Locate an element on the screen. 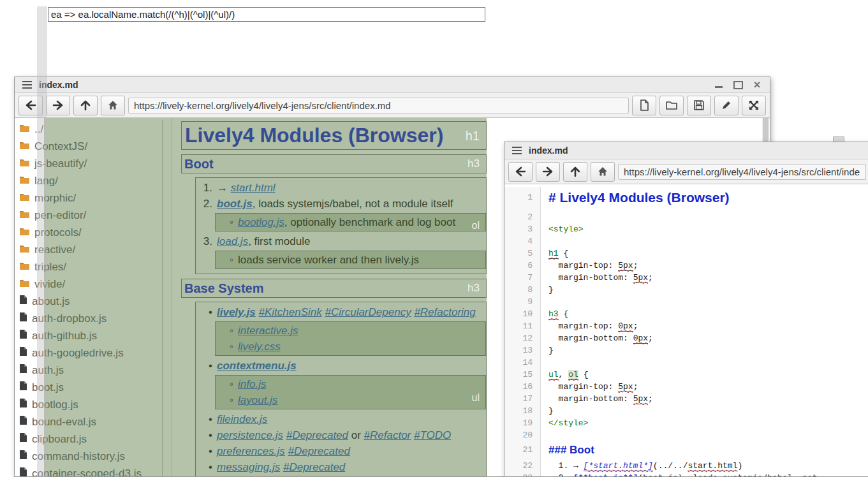 This screenshot has height=477, width=868. md-link: boot.js is located at coordinates (235, 204).